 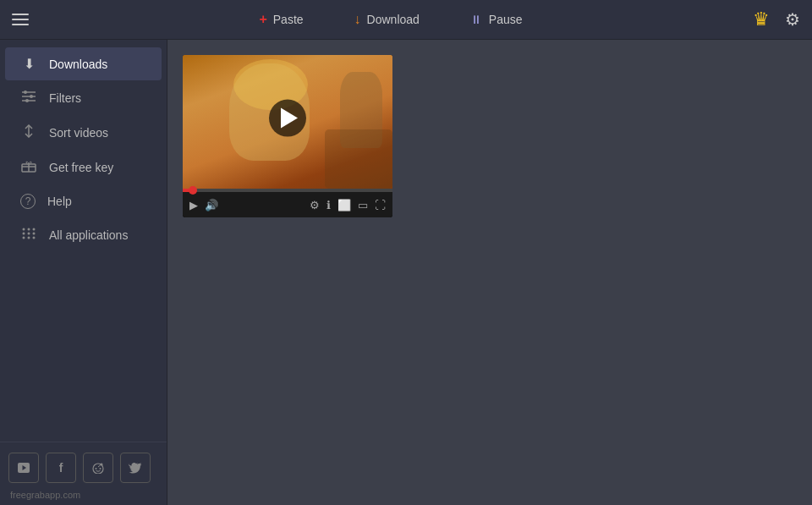 I want to click on paste-button: + Paste, so click(x=281, y=19).